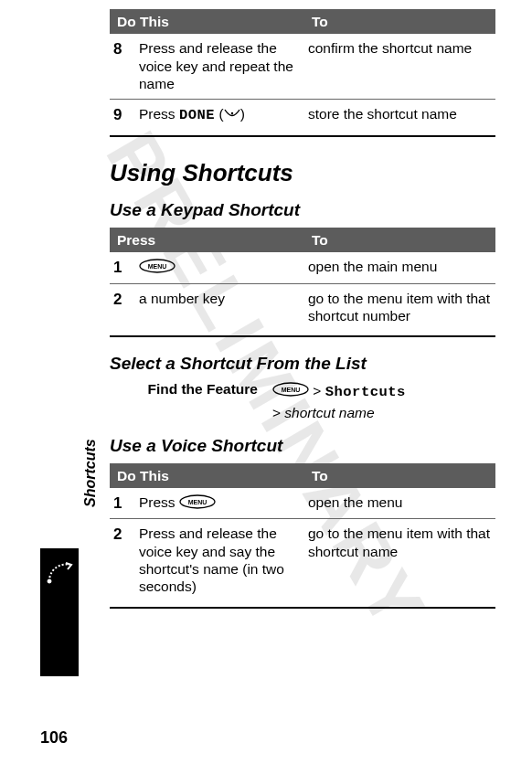 The height and width of the screenshot is (764, 532). I want to click on step-action: Press and release the voice key and say …, so click(219, 560).